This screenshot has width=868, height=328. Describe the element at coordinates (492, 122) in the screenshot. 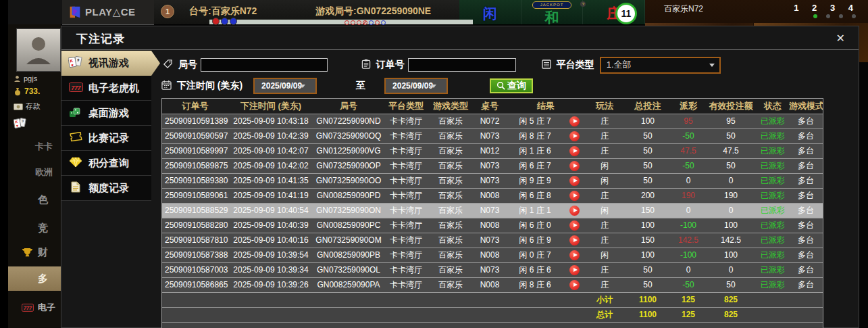

I see `table-row: 250909105913890 2025-09-09 10:43:18 GN07…` at that location.